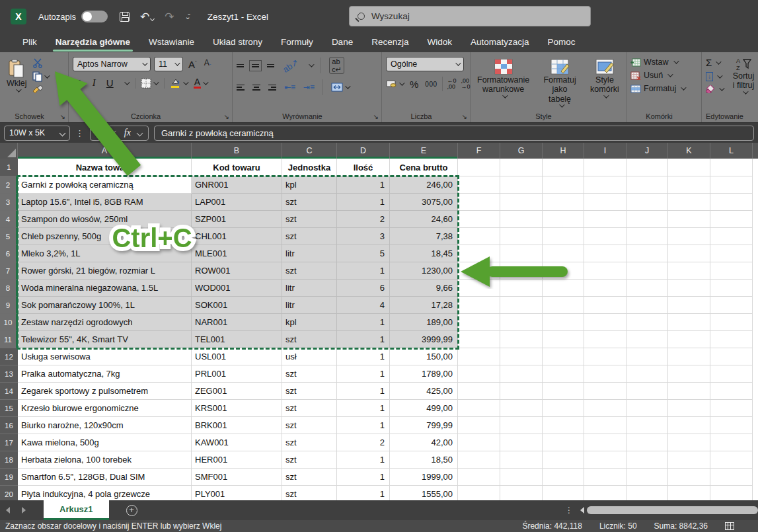  Describe the element at coordinates (104, 374) in the screenshot. I see `cell: Pralka automatyczna, 7kg` at that location.